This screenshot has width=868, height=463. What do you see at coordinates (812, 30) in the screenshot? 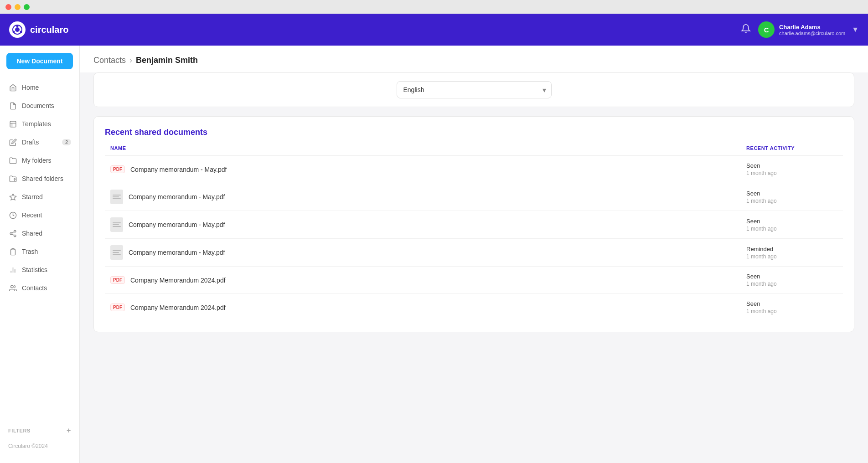
I see `user-info: Charlie Adams charlie.adams@circularo.co…` at bounding box center [812, 30].